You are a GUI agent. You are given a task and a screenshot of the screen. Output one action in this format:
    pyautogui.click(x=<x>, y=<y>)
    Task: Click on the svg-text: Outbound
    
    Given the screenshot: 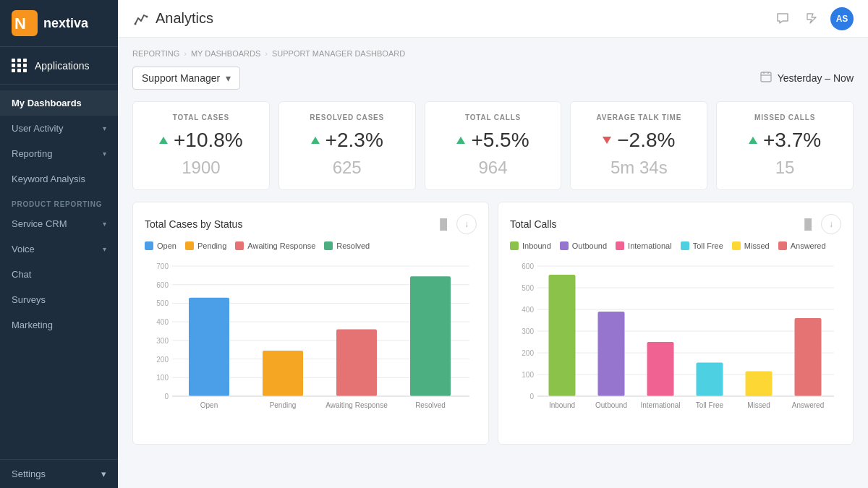 What is the action you would take?
    pyautogui.click(x=611, y=405)
    